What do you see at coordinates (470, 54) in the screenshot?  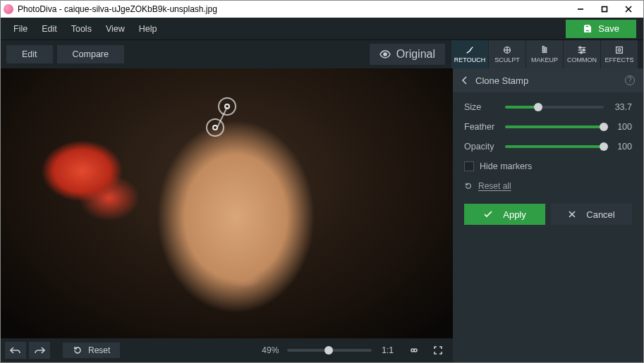 I see `tab-retouch: RETOUCH` at bounding box center [470, 54].